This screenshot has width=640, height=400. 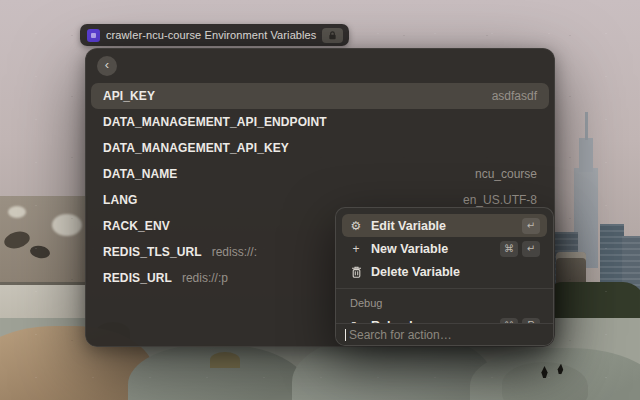 I want to click on lock-icon, so click(x=332, y=36).